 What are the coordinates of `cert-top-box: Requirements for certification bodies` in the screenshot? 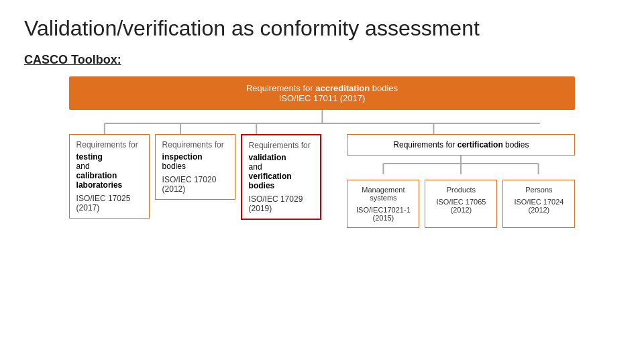 It's located at (461, 145).